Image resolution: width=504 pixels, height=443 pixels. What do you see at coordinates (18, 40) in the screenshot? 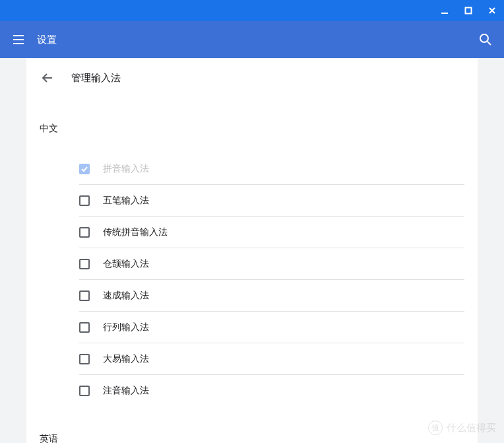
I see `menu-button` at bounding box center [18, 40].